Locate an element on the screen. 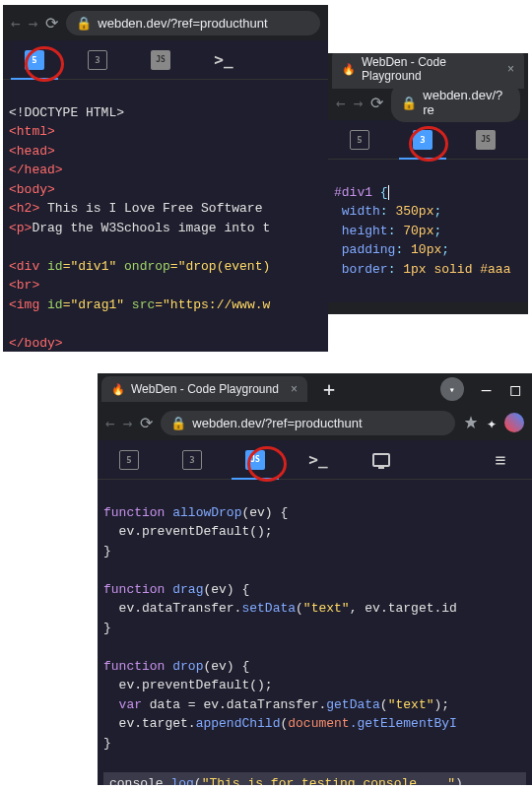 This screenshot has width=532, height=789. account-avatar: ▾ is located at coordinates (452, 389).